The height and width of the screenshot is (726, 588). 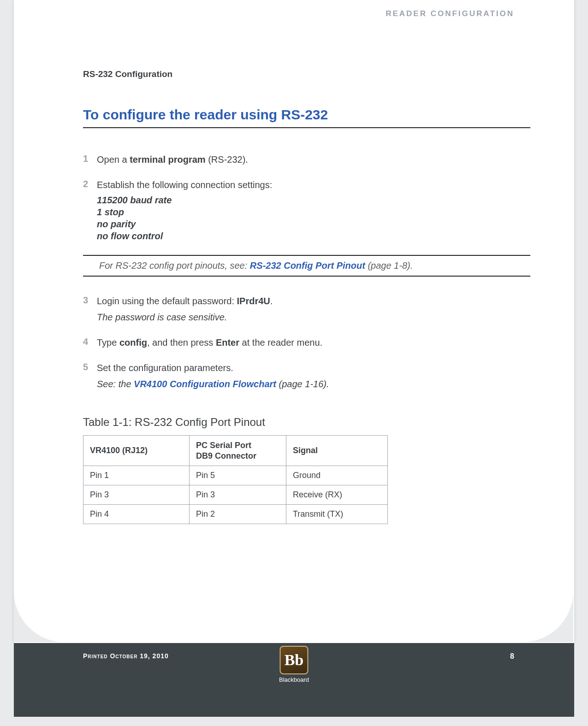 I want to click on step-number: 3, so click(x=90, y=309).